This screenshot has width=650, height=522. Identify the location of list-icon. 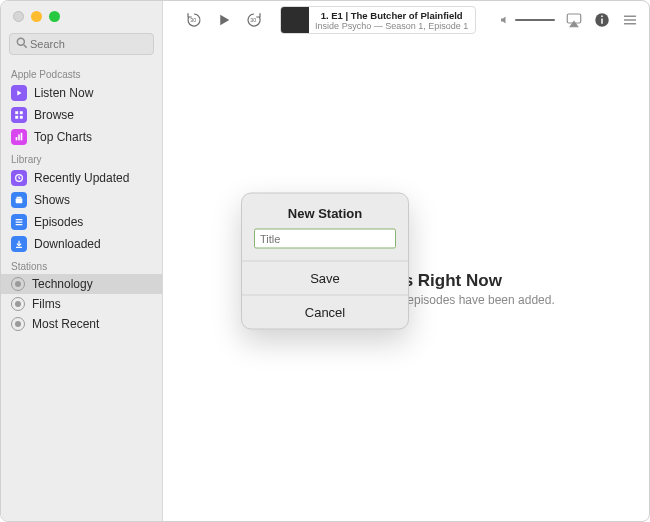
(19, 222).